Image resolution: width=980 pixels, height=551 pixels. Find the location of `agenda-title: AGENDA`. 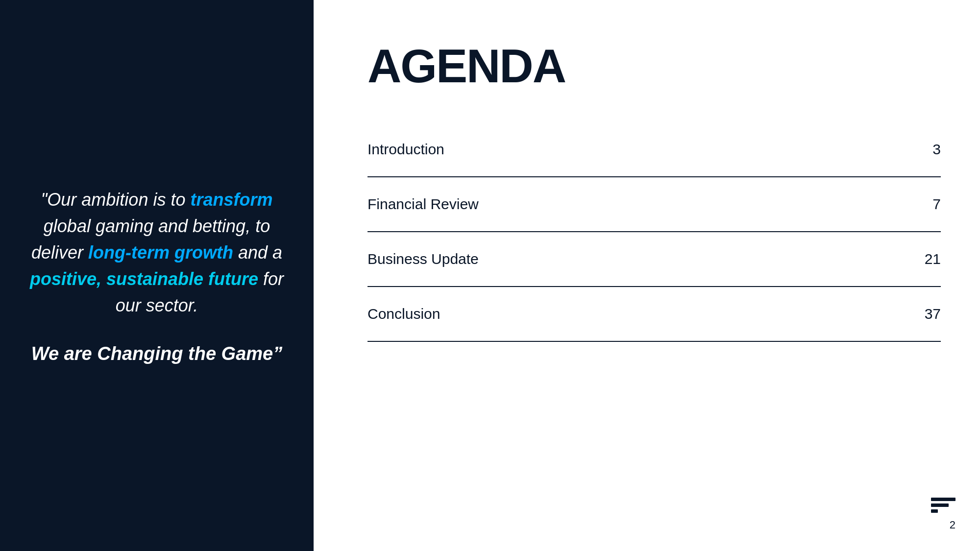

agenda-title: AGENDA is located at coordinates (654, 66).